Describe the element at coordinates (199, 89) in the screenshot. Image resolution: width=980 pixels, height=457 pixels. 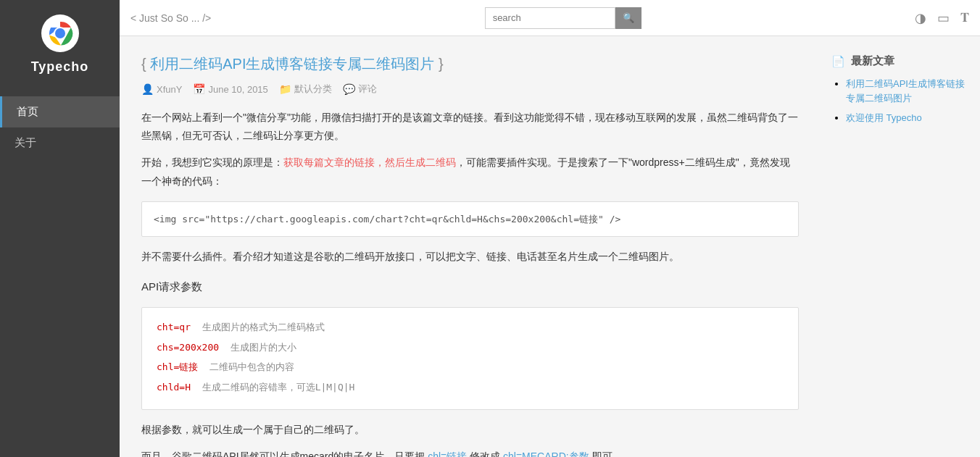
I see `calendar-icon: 📅` at that location.